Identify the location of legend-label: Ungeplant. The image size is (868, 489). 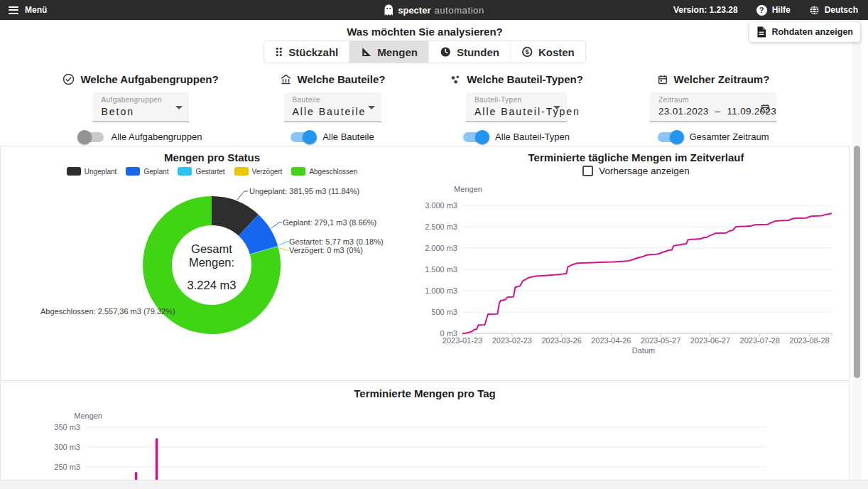
(101, 172).